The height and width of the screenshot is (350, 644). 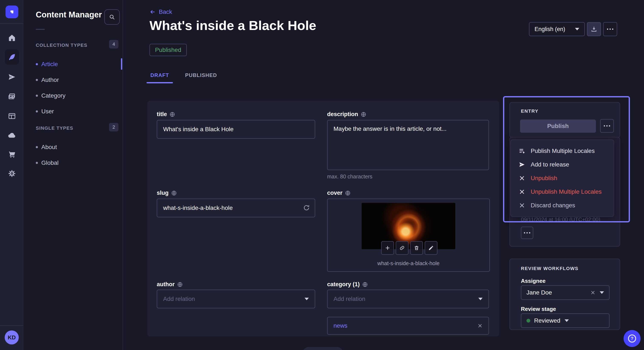 I want to click on field-label-text: cover, so click(x=335, y=193).